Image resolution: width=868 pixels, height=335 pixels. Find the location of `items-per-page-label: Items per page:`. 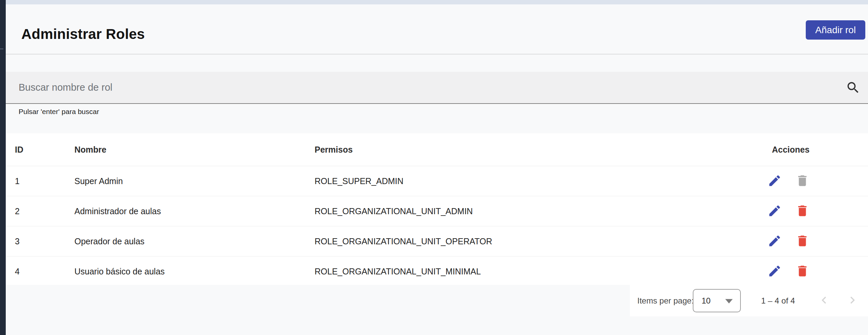

items-per-page-label: Items per page: is located at coordinates (666, 300).